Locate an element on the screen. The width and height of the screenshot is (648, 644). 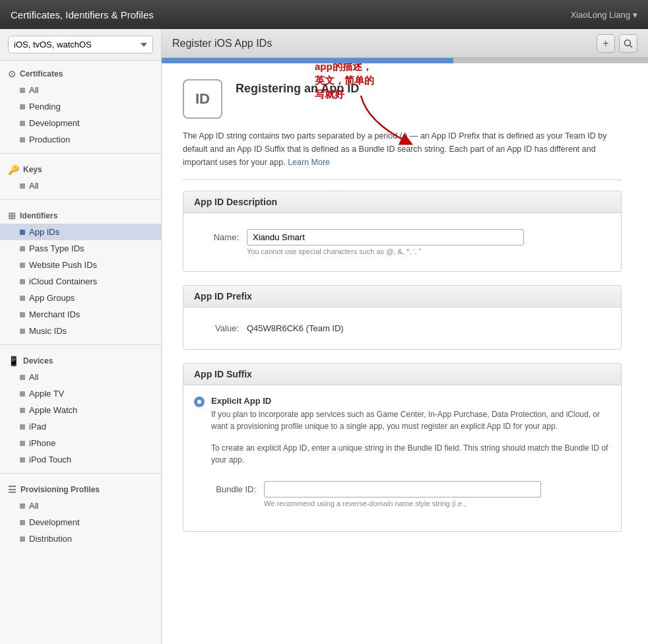
prefix-header: App ID Prefix is located at coordinates (403, 297).